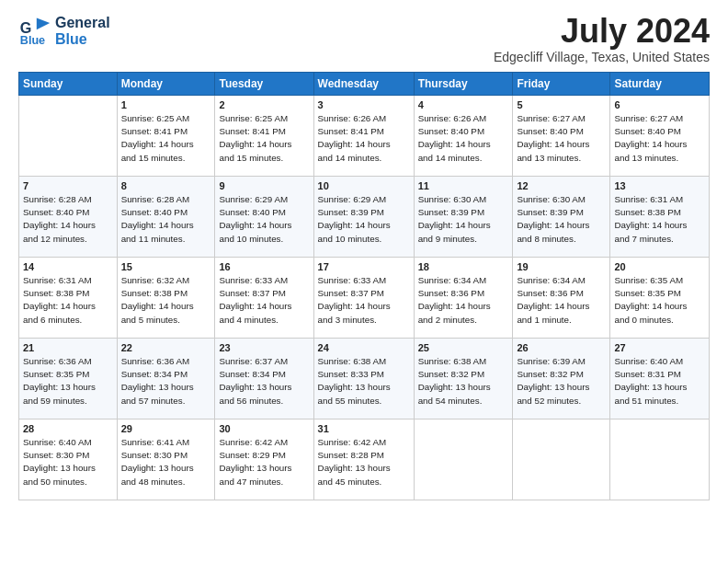 This screenshot has height=563, width=728. Describe the element at coordinates (166, 105) in the screenshot. I see `day-number: 1` at that location.